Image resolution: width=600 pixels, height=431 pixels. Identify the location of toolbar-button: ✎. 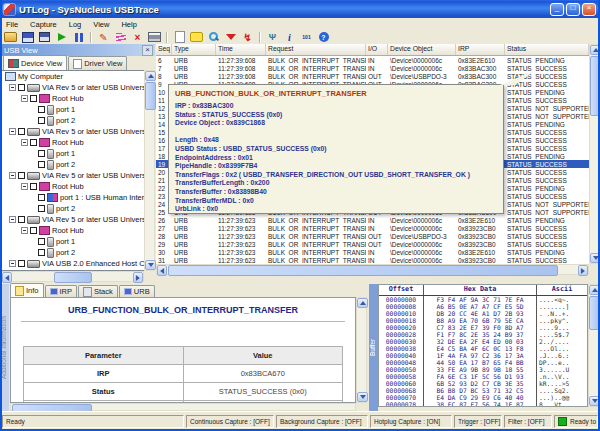
(104, 38).